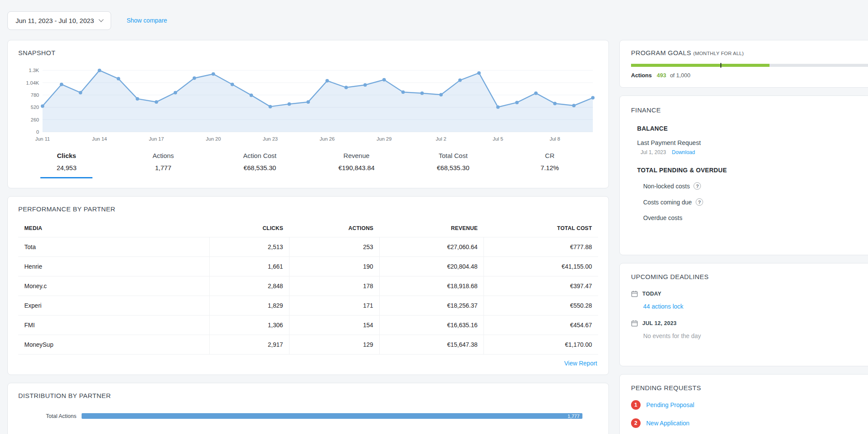 This screenshot has height=434, width=868. I want to click on cell-value: €454.67, so click(541, 325).